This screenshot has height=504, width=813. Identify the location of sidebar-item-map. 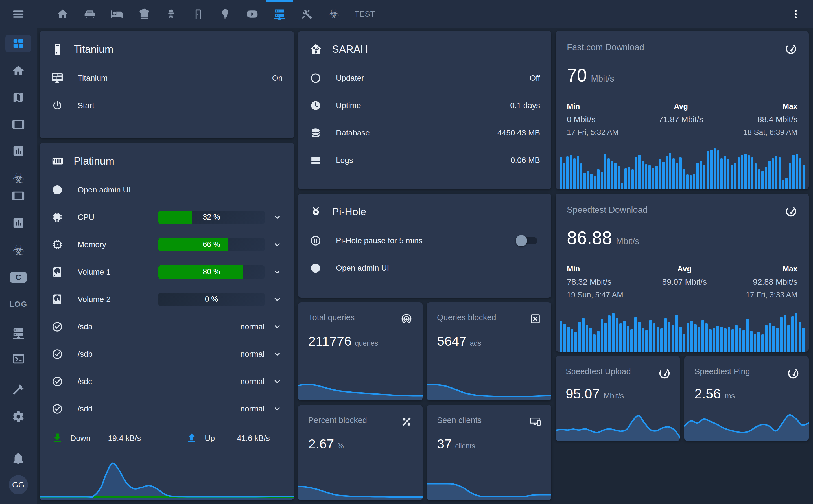
(18, 97).